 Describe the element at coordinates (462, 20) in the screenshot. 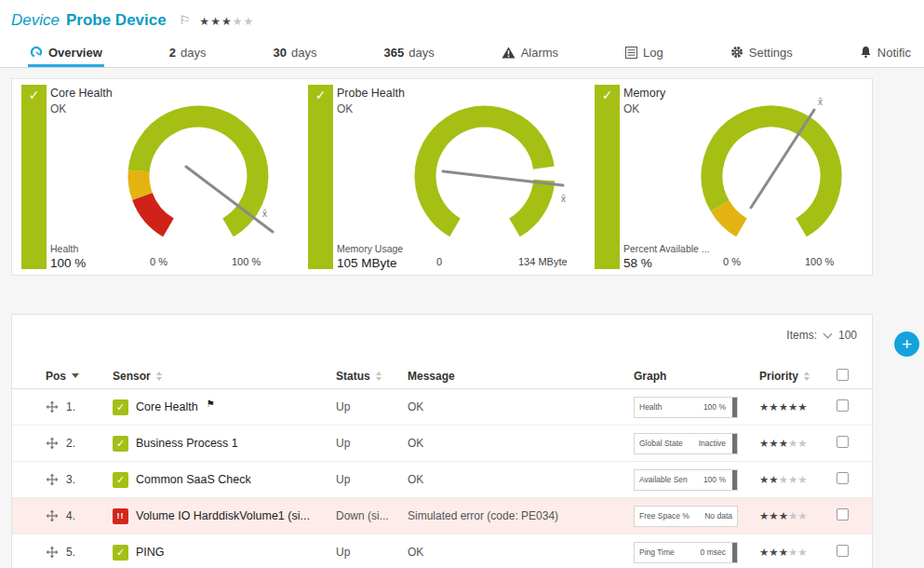

I see `title-bar: Device Probe Device ⚐ ★★★★★` at that location.